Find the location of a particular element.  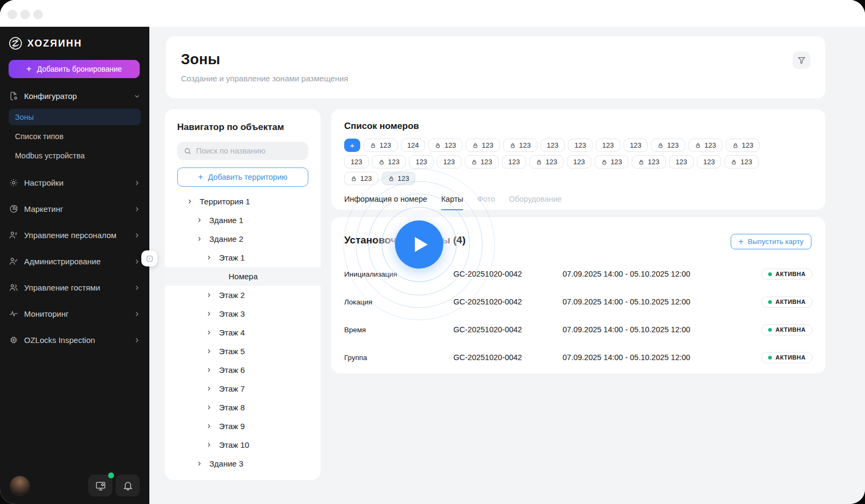

filter-button is located at coordinates (802, 60).